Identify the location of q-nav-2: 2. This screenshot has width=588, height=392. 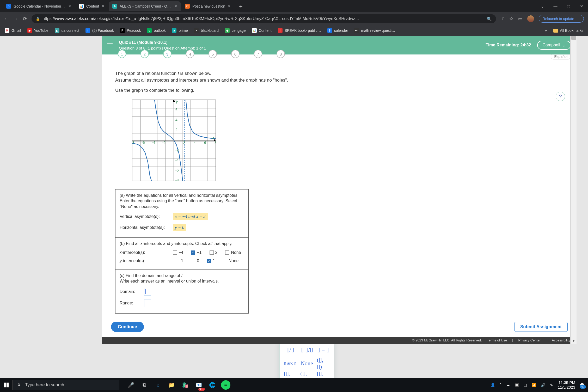
(145, 54).